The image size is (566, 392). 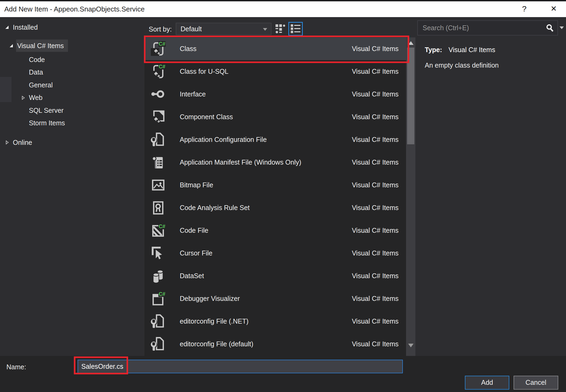 I want to click on search-box, so click(x=488, y=28).